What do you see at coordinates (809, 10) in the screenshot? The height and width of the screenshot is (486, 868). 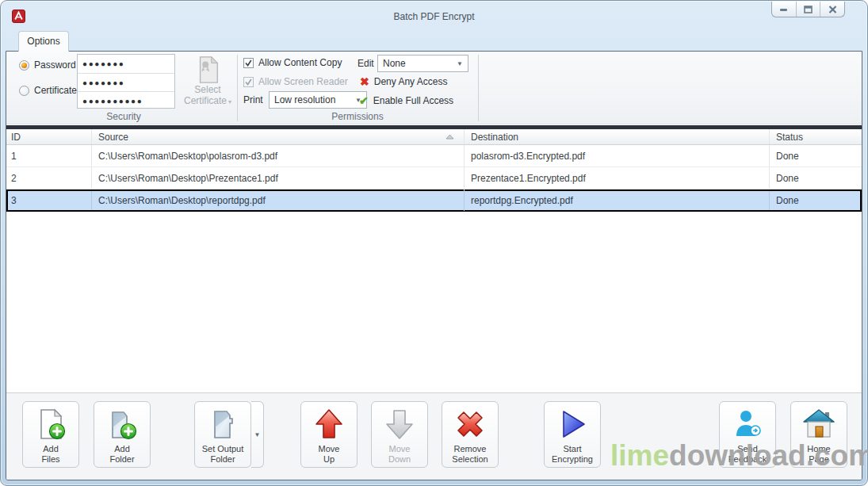 I see `window-controls` at bounding box center [809, 10].